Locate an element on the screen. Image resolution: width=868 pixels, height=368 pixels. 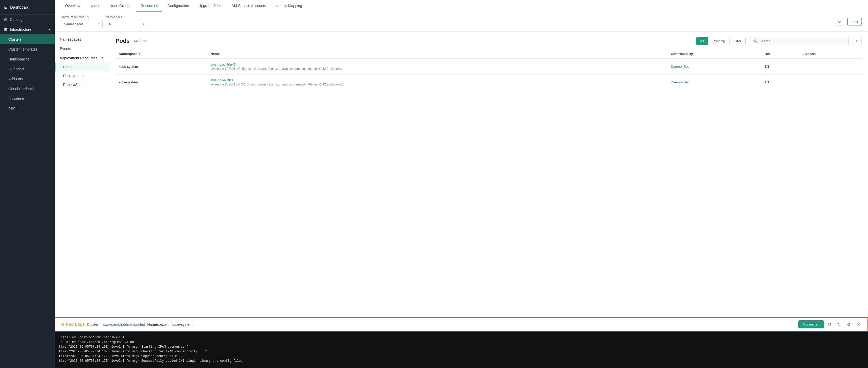
filter-group: All Running Error is located at coordinates (721, 41).